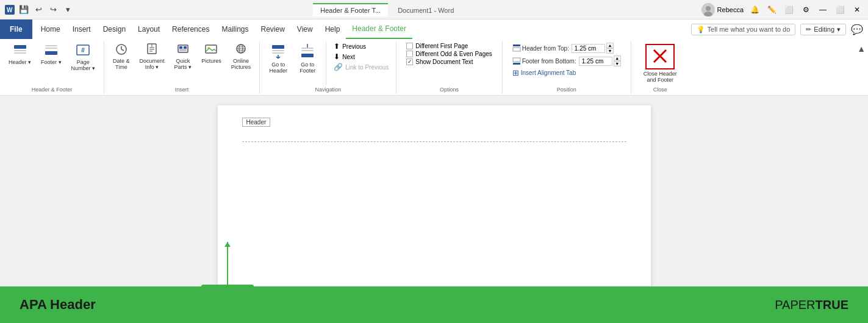  I want to click on close-header-footer-label: Close Headerand Footer, so click(660, 77).